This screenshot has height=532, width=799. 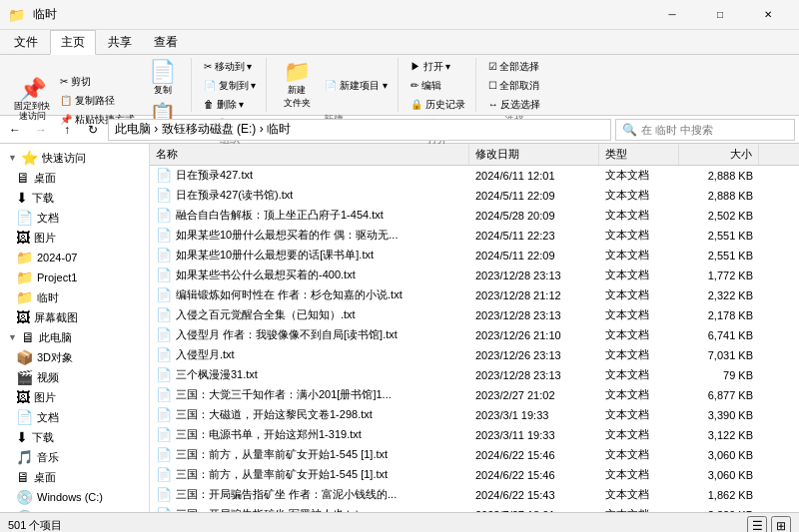 What do you see at coordinates (32, 100) in the screenshot?
I see `pin-button: 📌 固定到快速访问` at bounding box center [32, 100].